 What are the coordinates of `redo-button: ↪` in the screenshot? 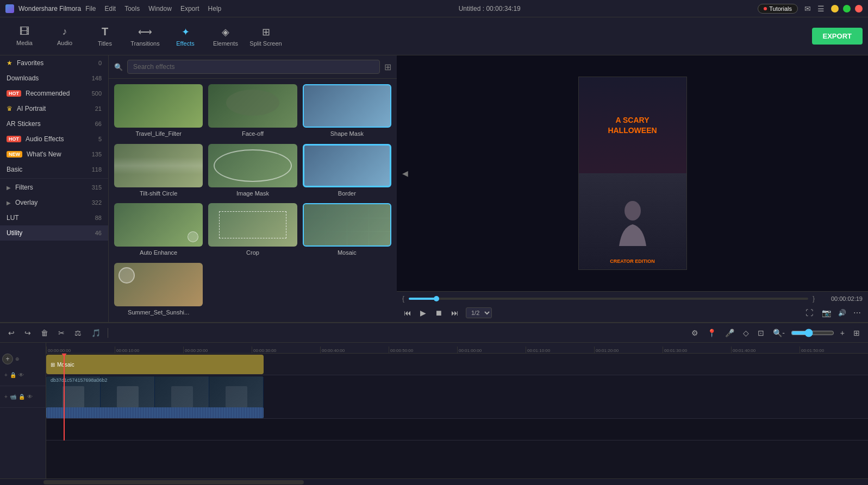 It's located at (28, 333).